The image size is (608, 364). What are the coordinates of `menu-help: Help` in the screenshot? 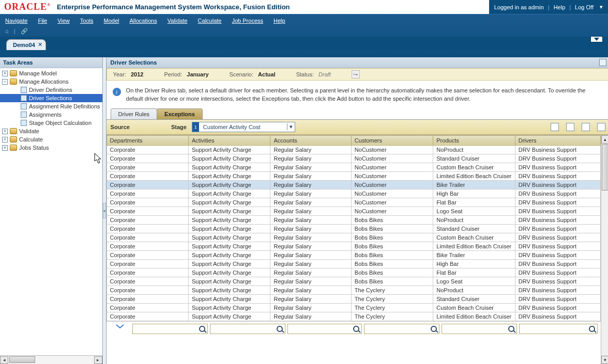 It's located at (279, 21).